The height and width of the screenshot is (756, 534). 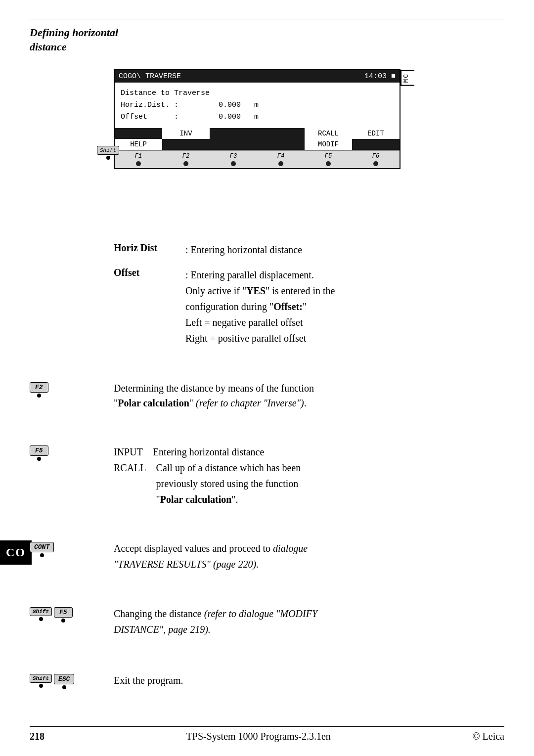 I want to click on fkey-f1: F1, so click(x=138, y=159).